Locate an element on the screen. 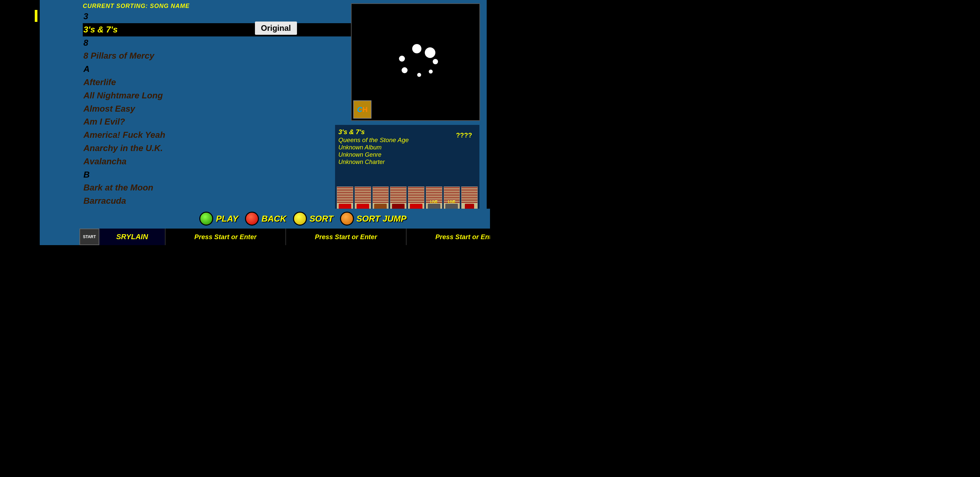  song-item-barracuda: Barracuda is located at coordinates (227, 201).